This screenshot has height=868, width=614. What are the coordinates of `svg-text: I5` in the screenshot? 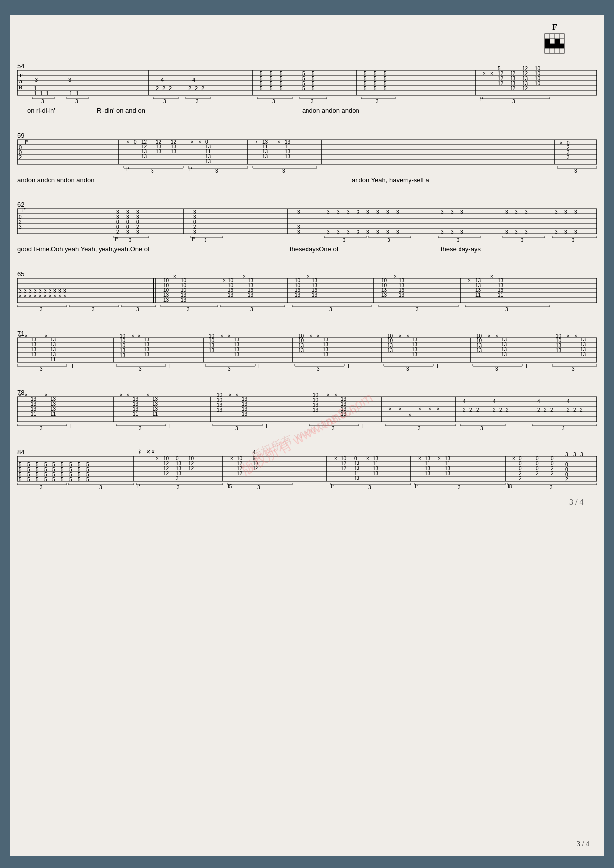 It's located at (230, 487).